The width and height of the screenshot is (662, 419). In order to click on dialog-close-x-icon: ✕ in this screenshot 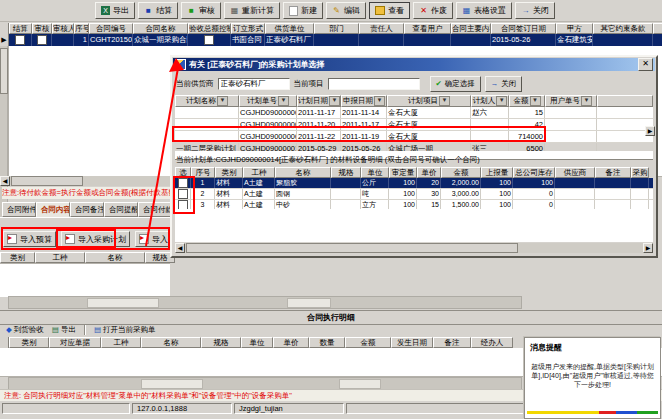, I will do `click(646, 64)`.